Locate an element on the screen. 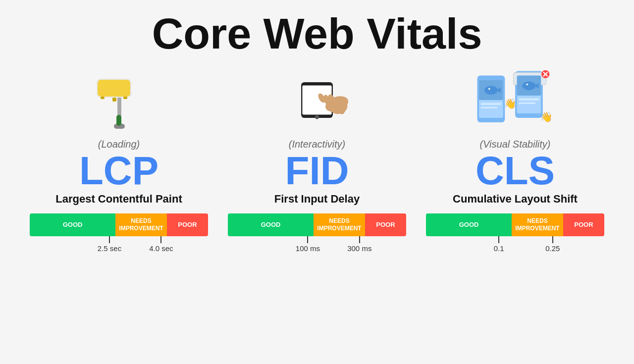 Image resolution: width=634 pixels, height=364 pixels. cls-tick-2: 0.25 is located at coordinates (553, 245).